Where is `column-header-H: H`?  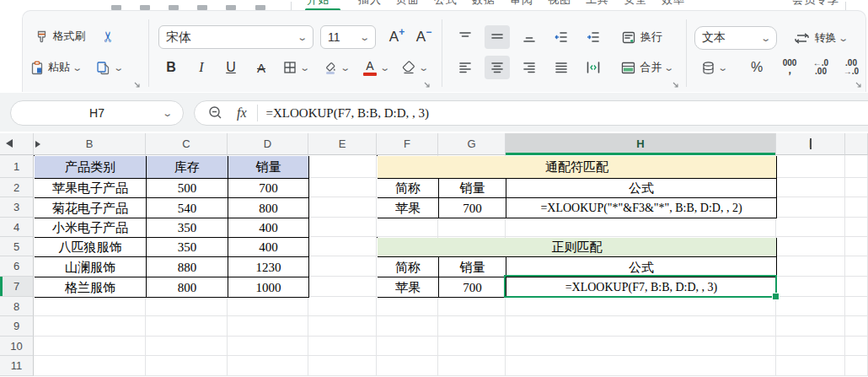 column-header-H: H is located at coordinates (640, 144).